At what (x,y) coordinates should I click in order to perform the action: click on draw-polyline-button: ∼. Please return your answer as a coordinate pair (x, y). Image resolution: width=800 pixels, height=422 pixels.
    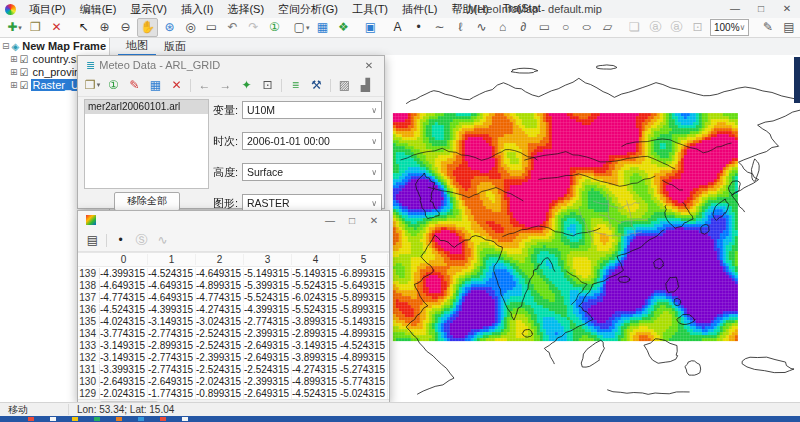
    Looking at the image, I should click on (440, 28).